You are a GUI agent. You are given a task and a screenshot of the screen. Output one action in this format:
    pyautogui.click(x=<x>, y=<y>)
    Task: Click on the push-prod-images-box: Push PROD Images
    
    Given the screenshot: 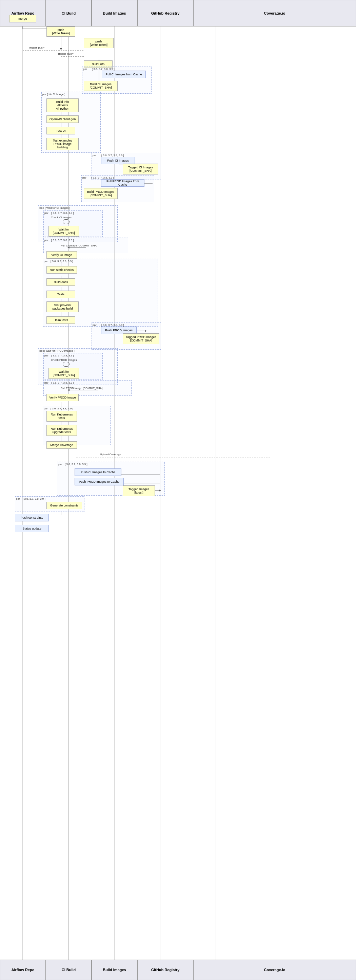 What is the action you would take?
    pyautogui.click(x=119, y=330)
    